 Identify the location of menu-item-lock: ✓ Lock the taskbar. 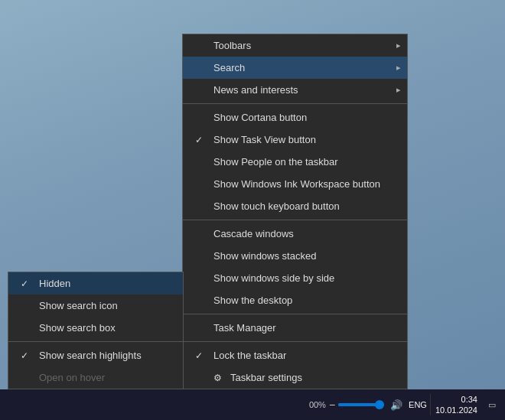
(295, 355).